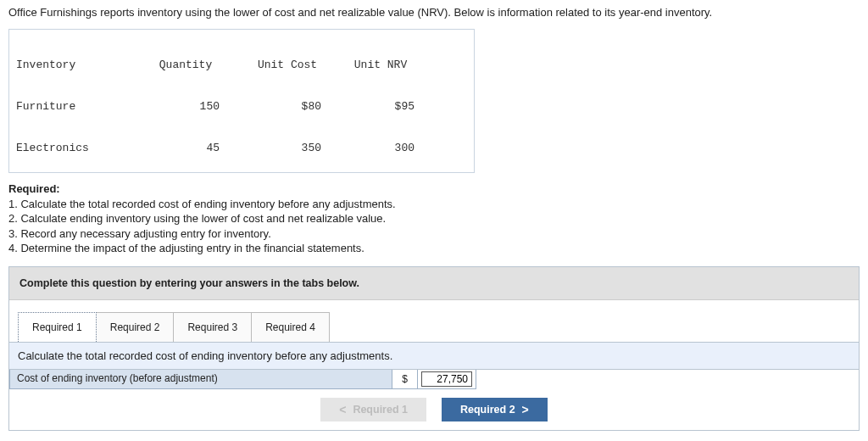  What do you see at coordinates (212, 327) in the screenshot?
I see `tab-required-3: Required 3` at bounding box center [212, 327].